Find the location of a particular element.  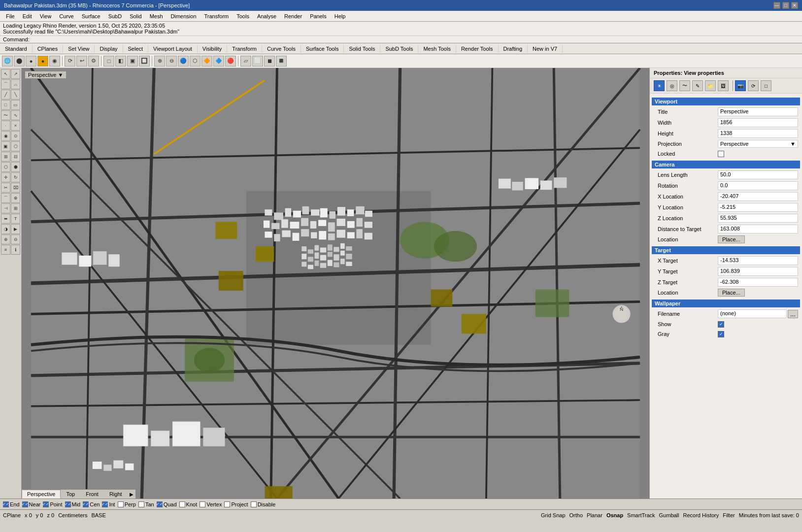

tab-drafting: Drafting is located at coordinates (513, 49).